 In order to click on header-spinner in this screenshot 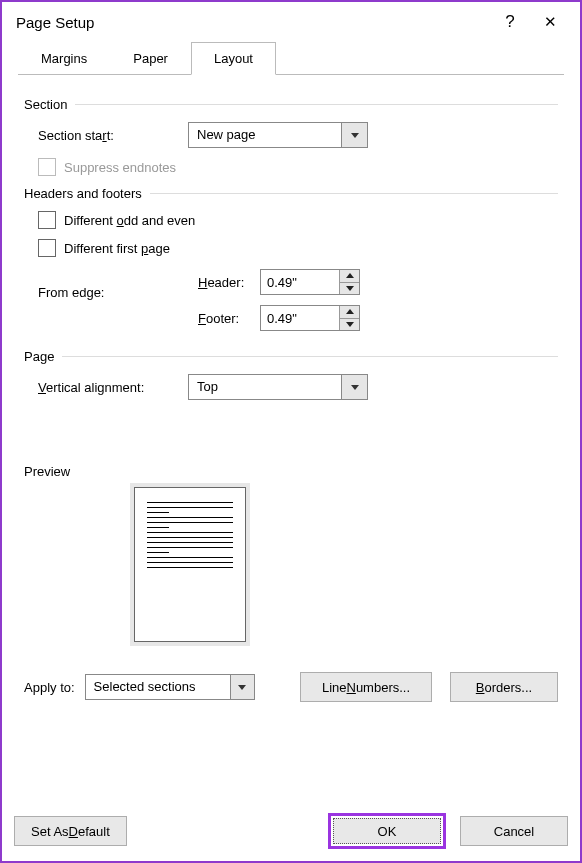, I will do `click(310, 282)`.